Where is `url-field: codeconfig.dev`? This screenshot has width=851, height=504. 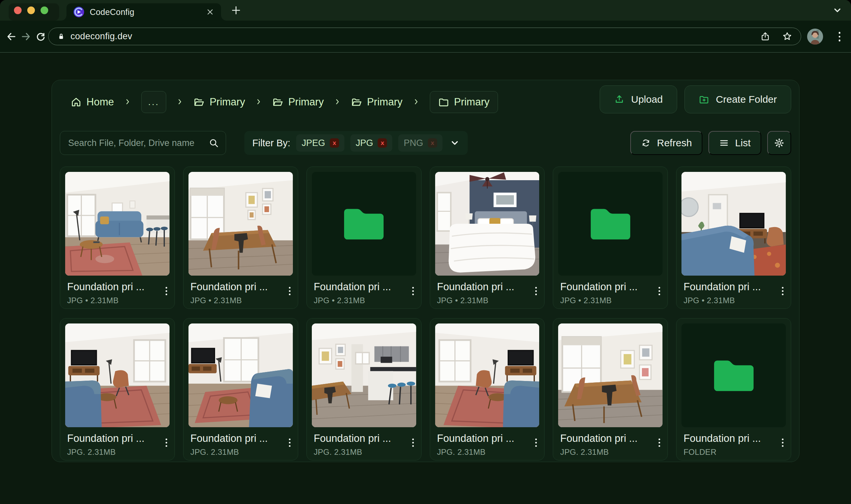 url-field: codeconfig.dev is located at coordinates (424, 36).